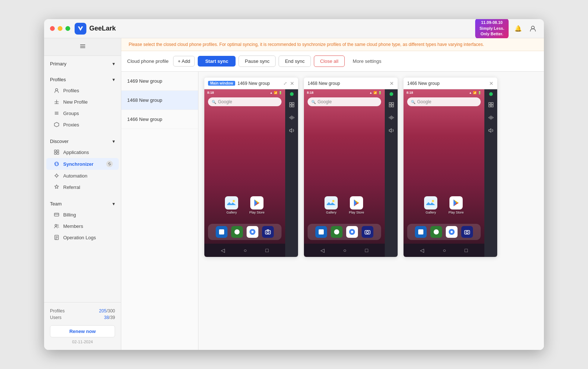 The image size is (588, 369). Describe the element at coordinates (82, 152) in the screenshot. I see `sidebar-item-applications: Applications` at that location.